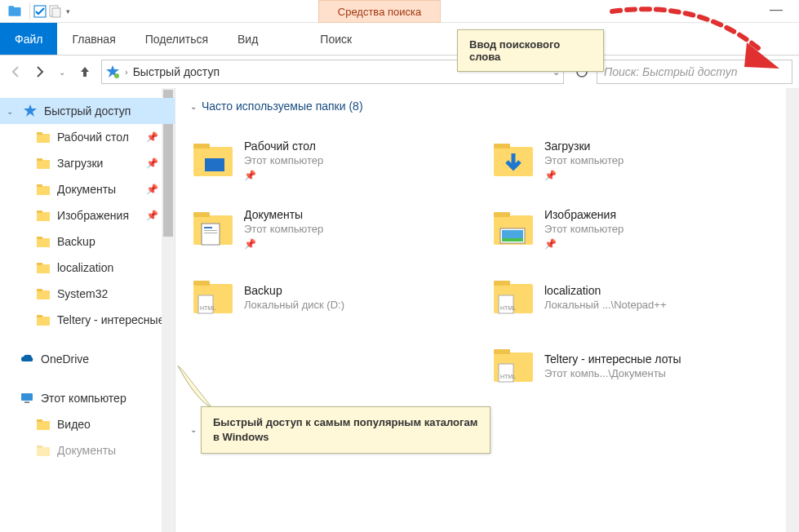 This screenshot has height=532, width=799. What do you see at coordinates (55, 11) in the screenshot?
I see `properties-icon` at bounding box center [55, 11].